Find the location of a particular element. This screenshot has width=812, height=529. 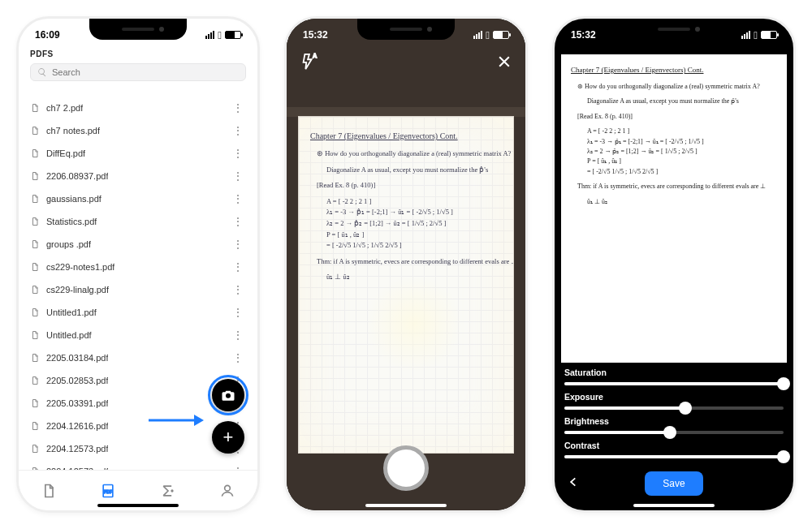

status-time: 16:09 is located at coordinates (47, 35).